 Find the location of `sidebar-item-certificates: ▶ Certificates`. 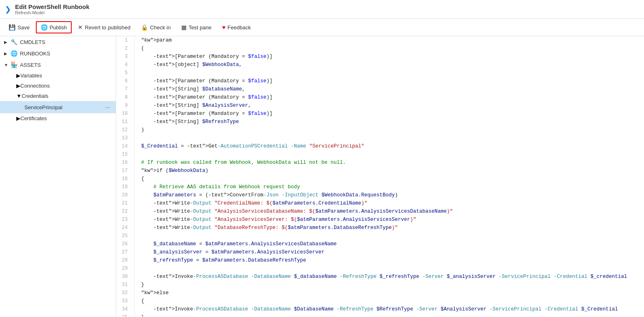

sidebar-item-certificates: ▶ Certificates is located at coordinates (58, 118).